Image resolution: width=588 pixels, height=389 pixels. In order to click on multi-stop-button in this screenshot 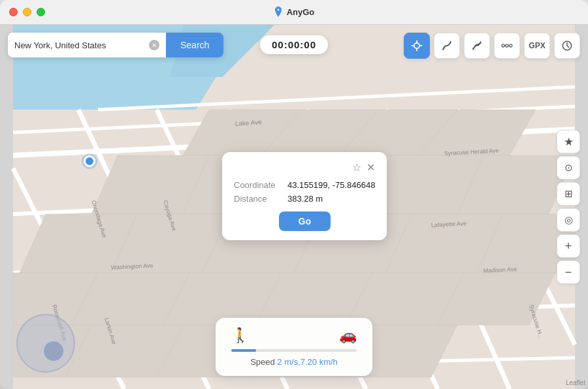, I will do `click(507, 46)`.